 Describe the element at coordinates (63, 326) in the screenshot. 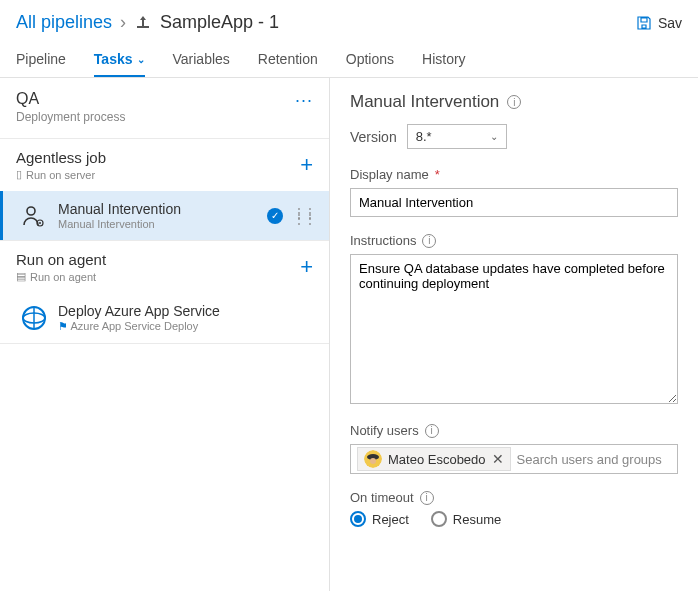

I see `flag-icon: ⚑` at that location.